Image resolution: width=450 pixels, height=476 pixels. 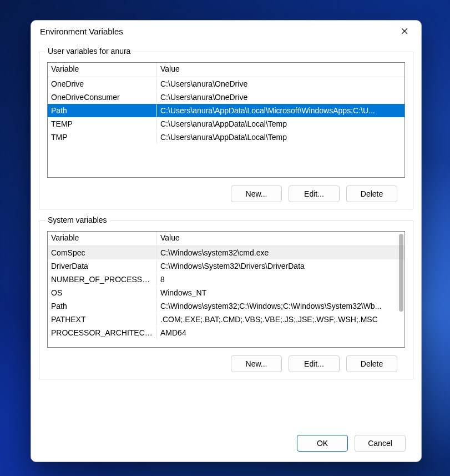 What do you see at coordinates (226, 319) in the screenshot?
I see `table-row: PATHEXT.COM;.EXE;.BAT;.CMD;.VBS;.VBE;.JS…` at bounding box center [226, 319].